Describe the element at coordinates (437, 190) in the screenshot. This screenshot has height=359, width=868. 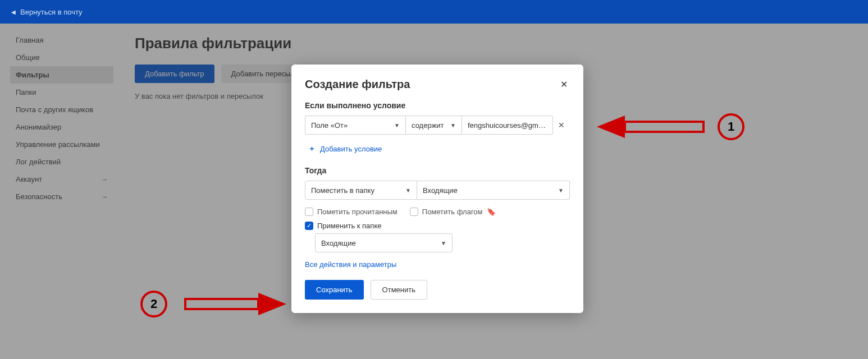
I see `then-row: Поместить в папку▼ Входящие▼` at that location.